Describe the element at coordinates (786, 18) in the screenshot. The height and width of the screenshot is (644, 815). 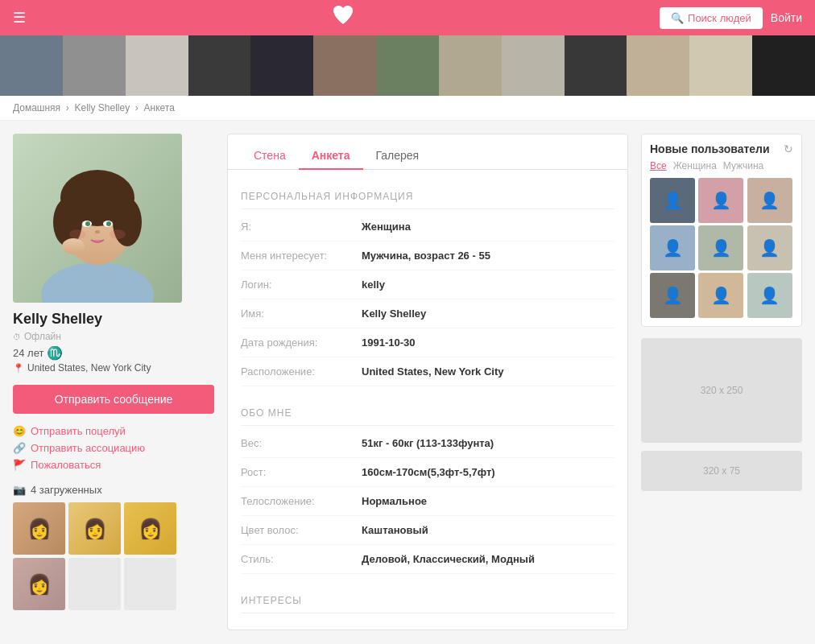
I see `login-button: Войти` at that location.